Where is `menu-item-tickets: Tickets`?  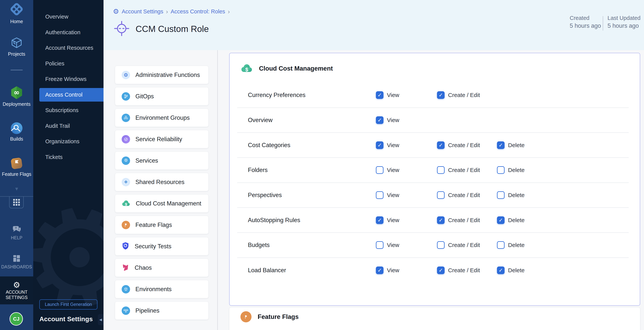 menu-item-tickets: Tickets is located at coordinates (68, 157).